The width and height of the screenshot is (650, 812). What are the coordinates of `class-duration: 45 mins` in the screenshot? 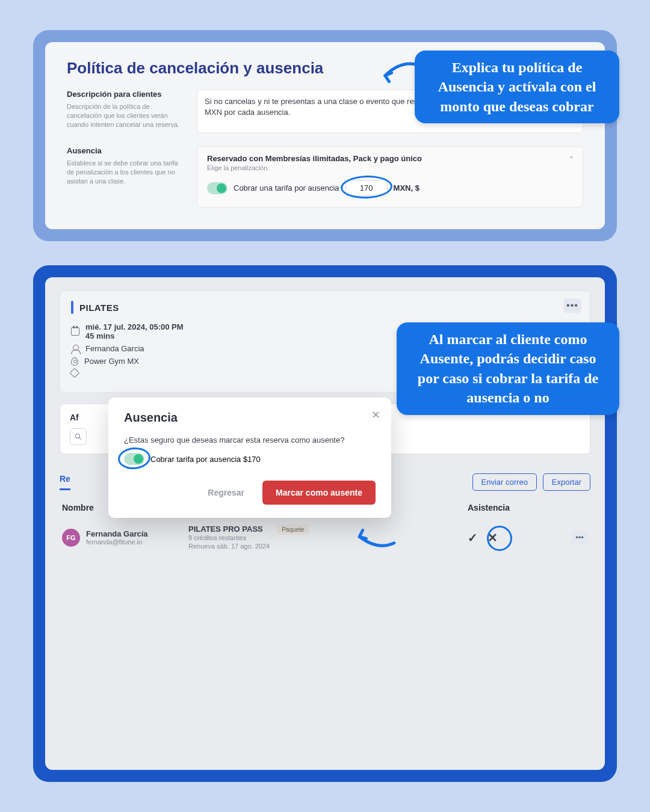 It's located at (135, 336).